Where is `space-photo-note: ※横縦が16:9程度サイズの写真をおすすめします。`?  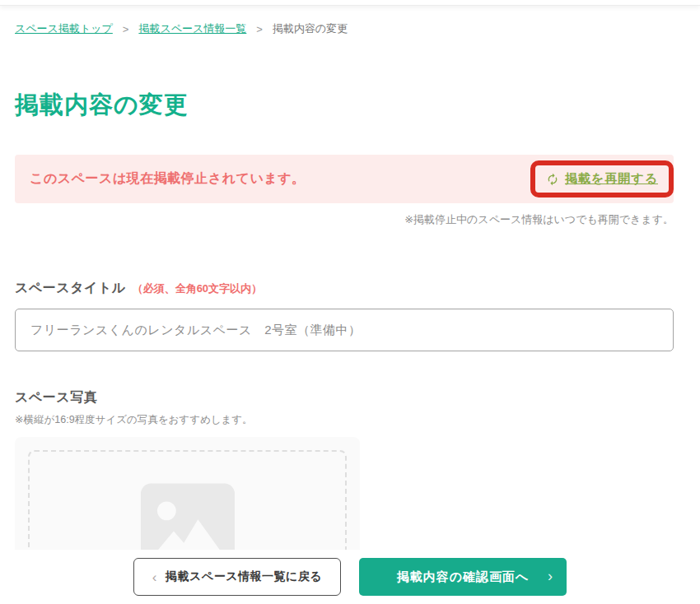
space-photo-note: ※横縦が16:9程度サイズの写真をおすすめします。 is located at coordinates (344, 420).